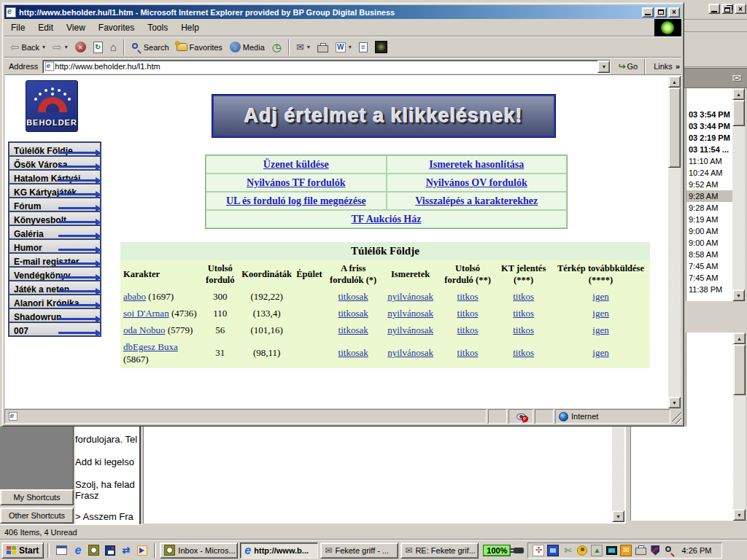  I want to click on tray-display-icon, so click(553, 551).